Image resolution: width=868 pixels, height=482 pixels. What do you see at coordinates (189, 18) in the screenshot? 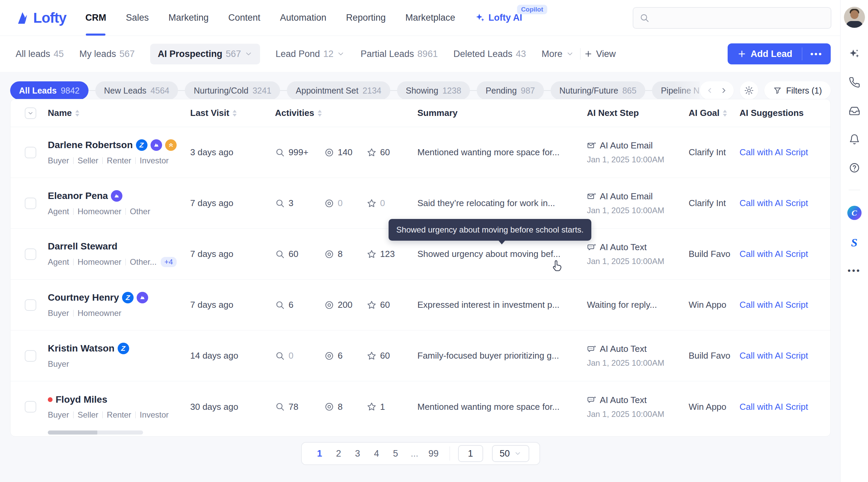
I see `nav-item-marketing: Marketing` at bounding box center [189, 18].